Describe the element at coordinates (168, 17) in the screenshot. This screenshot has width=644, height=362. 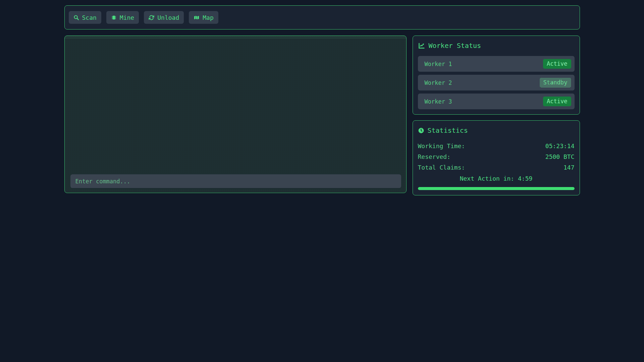
I see `unload-button-label: Unload` at that location.